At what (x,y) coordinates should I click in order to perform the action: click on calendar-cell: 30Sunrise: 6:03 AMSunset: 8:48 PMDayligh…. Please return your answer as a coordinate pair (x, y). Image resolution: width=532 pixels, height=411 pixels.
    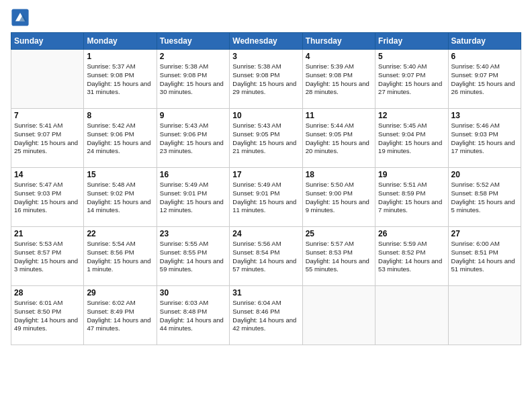
    Looking at the image, I should click on (193, 316).